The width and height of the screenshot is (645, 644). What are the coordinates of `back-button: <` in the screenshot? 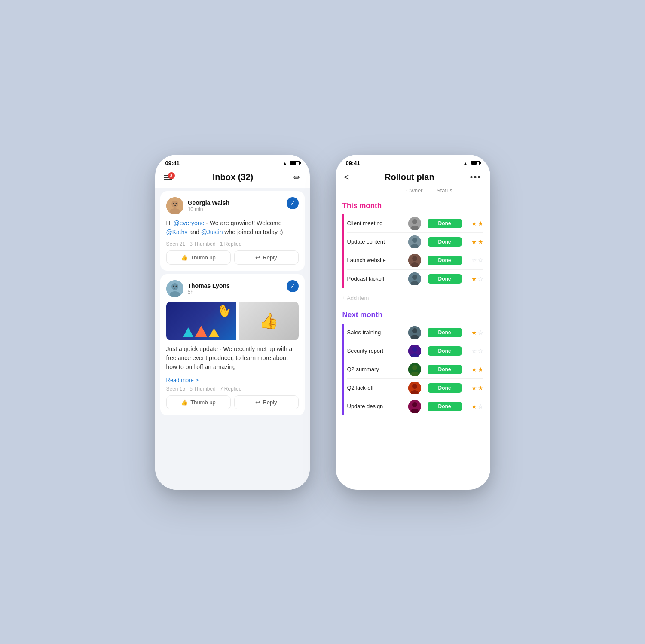 It's located at (347, 177).